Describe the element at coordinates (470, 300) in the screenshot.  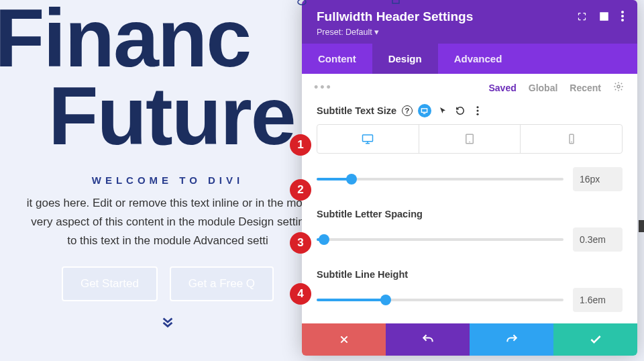
I see `slider-line-height: 1.6em` at that location.